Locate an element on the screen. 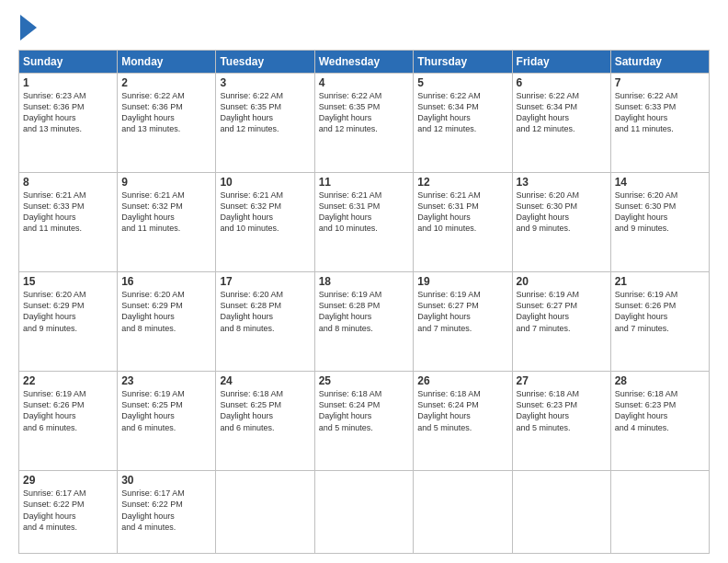 The width and height of the screenshot is (728, 563). day-header-monday: Monday is located at coordinates (167, 63).